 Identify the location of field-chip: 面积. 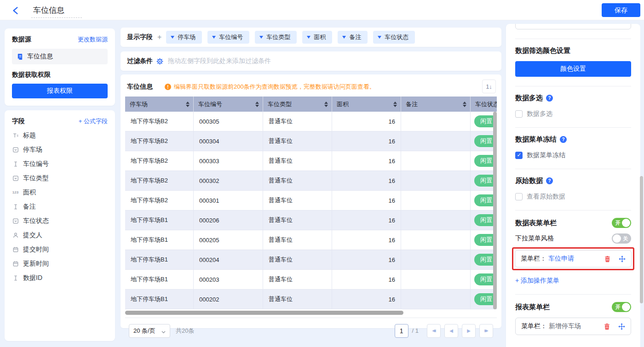
(317, 37).